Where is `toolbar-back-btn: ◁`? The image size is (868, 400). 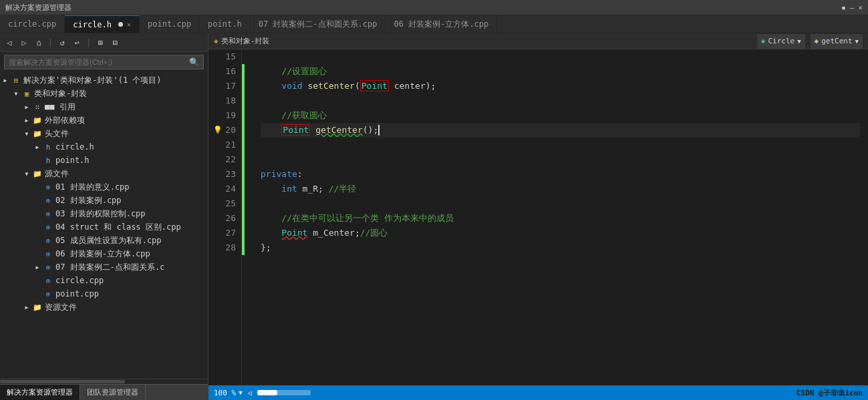 toolbar-back-btn: ◁ is located at coordinates (9, 43).